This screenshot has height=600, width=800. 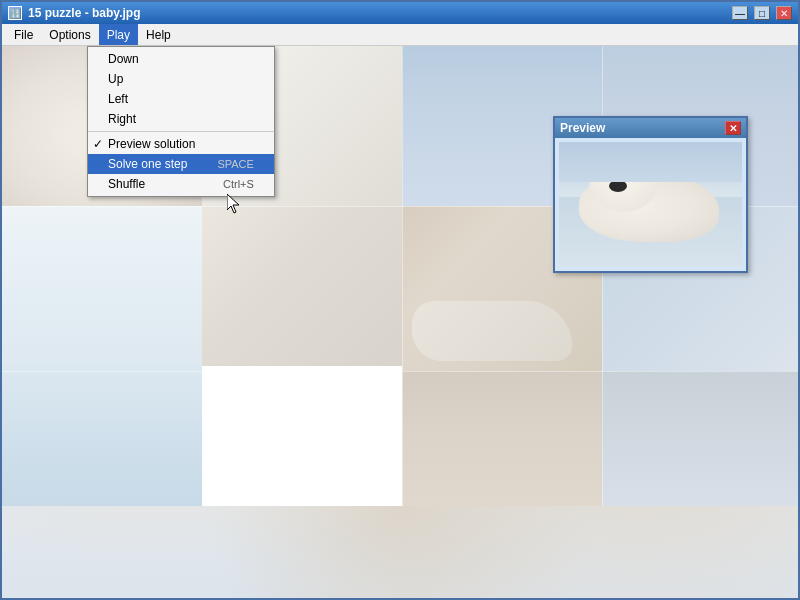 What do you see at coordinates (118, 34) in the screenshot?
I see `menu-play: Play` at bounding box center [118, 34].